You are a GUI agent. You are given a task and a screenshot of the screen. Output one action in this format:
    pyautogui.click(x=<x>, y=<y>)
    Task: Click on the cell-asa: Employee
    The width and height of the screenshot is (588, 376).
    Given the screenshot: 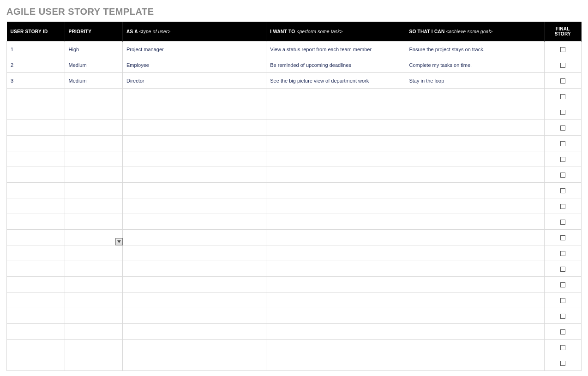 What is the action you would take?
    pyautogui.click(x=195, y=65)
    